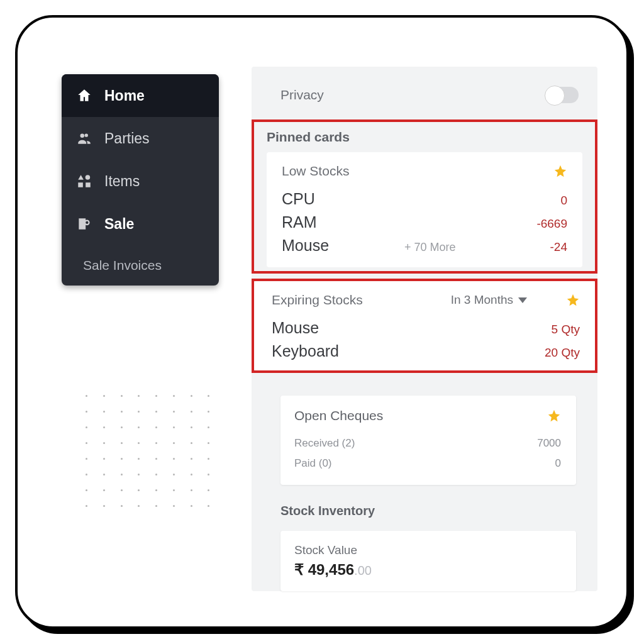 The height and width of the screenshot is (644, 644). I want to click on stock-value-label: Stock Value, so click(428, 550).